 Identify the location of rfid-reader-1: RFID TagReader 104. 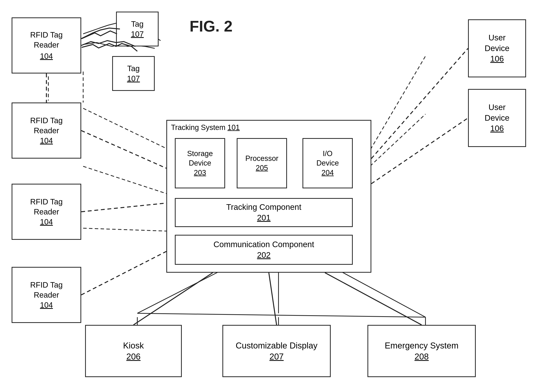
(46, 45).